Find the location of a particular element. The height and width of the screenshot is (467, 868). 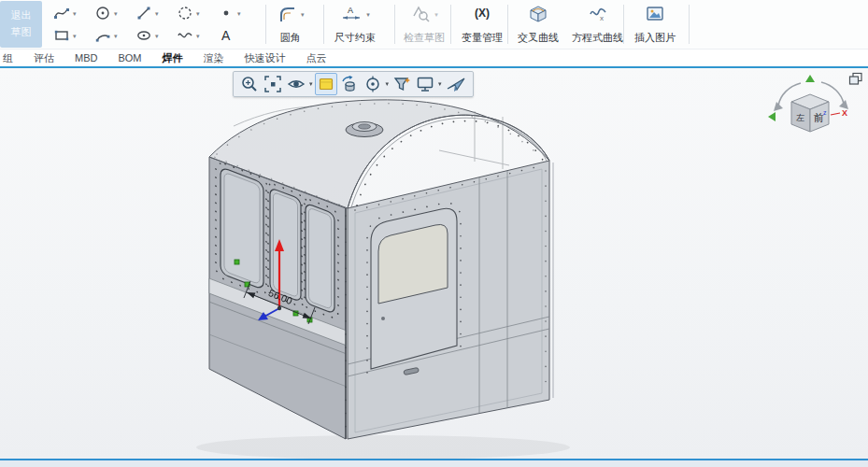

zoom-button is located at coordinates (249, 84).